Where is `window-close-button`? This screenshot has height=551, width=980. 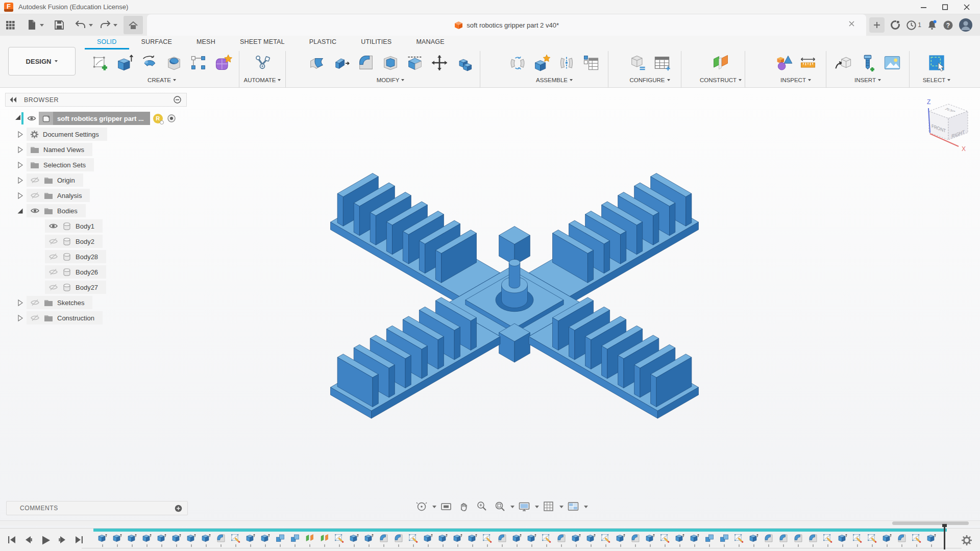 window-close-button is located at coordinates (967, 7).